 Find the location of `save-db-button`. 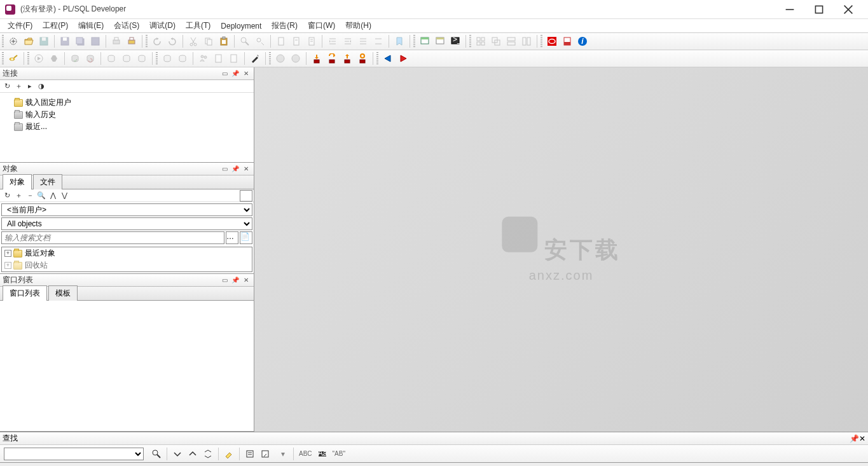

save-db-button is located at coordinates (95, 41).